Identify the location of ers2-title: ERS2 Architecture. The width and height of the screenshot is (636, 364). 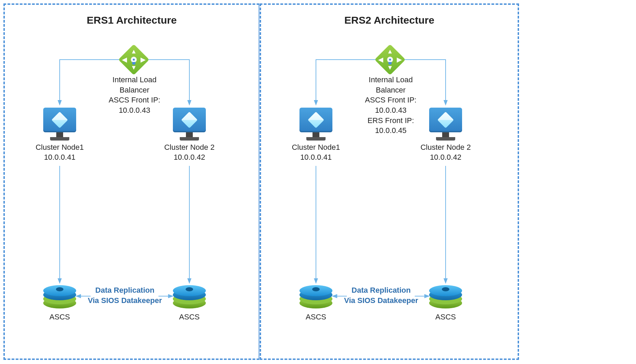
(389, 20).